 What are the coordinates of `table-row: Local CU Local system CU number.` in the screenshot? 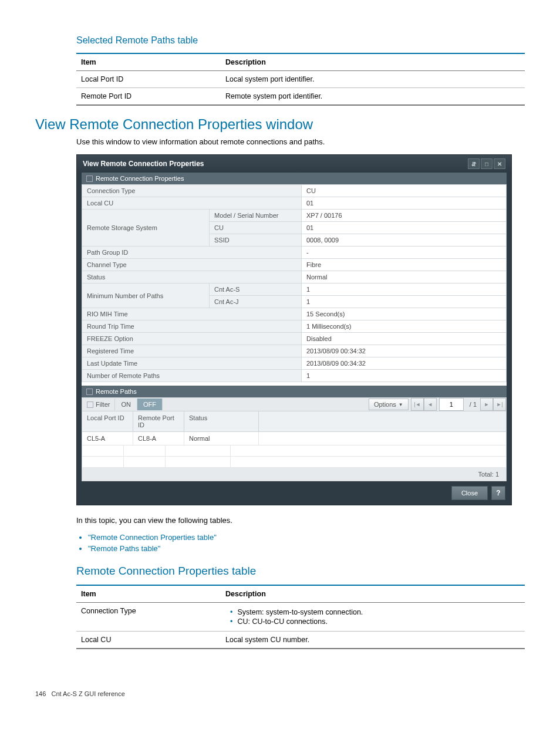 It's located at (301, 640).